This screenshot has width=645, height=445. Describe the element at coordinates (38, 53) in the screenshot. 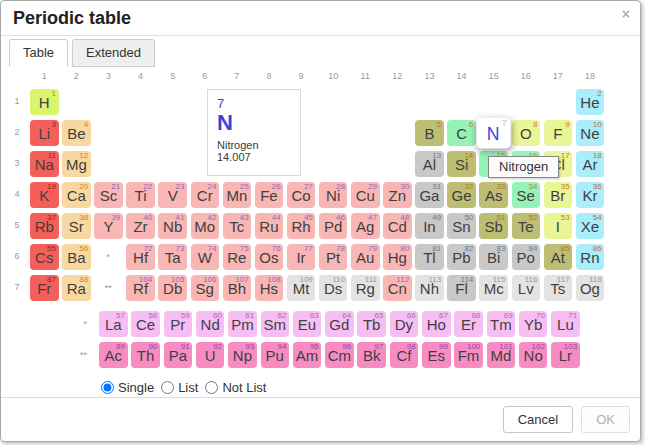

I see `tab-table: Table` at that location.